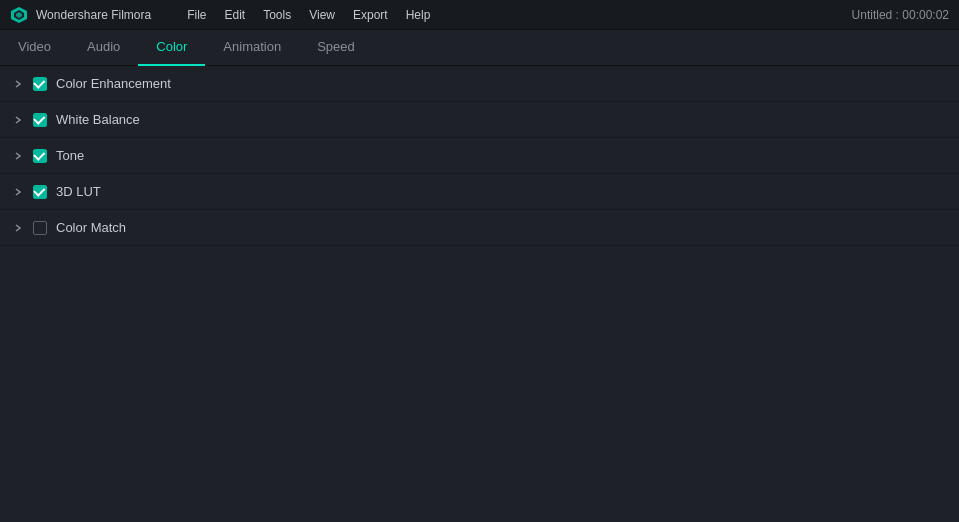 This screenshot has width=959, height=522. What do you see at coordinates (18, 84) in the screenshot?
I see `expand-color-enhancement` at bounding box center [18, 84].